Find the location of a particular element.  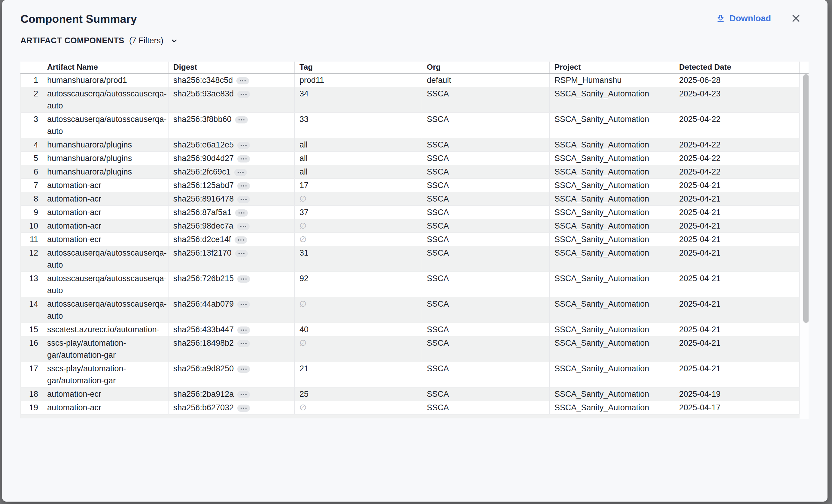

table-row: 8 automation-acr sha256:8916478 ∅ SSCA S… is located at coordinates (410, 199).